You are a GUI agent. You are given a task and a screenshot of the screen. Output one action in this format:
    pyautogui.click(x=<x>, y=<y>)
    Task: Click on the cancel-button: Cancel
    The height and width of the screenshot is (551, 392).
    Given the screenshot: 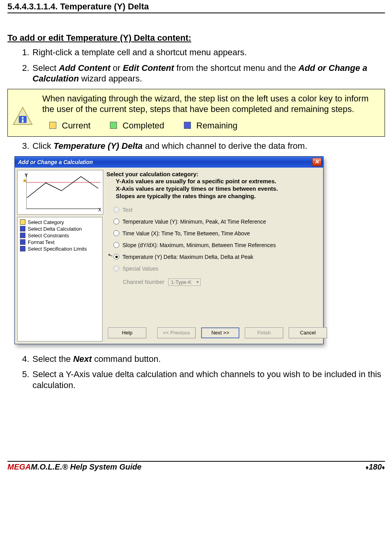 What is the action you would take?
    pyautogui.click(x=308, y=333)
    